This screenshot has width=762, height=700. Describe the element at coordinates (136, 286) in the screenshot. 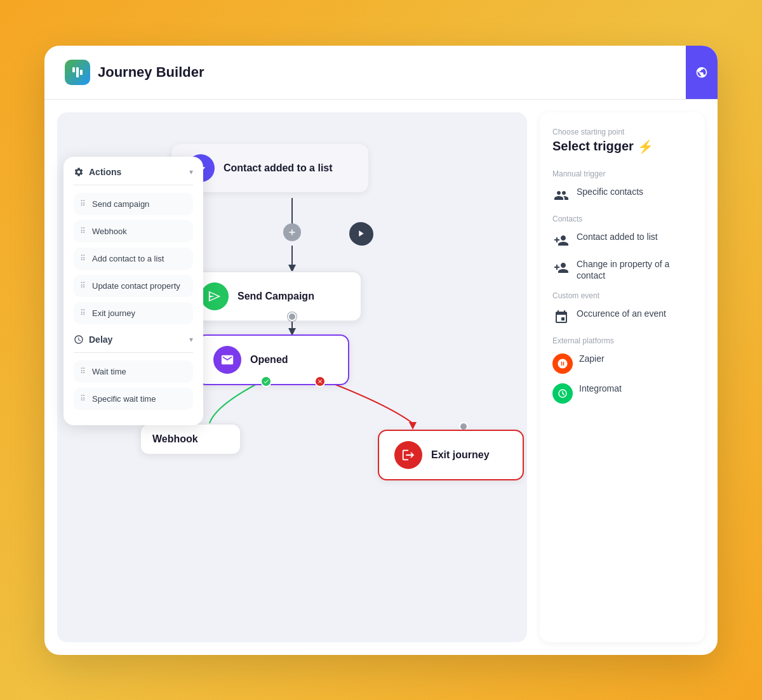

I see `update-contact-action-label: Update contact property` at that location.